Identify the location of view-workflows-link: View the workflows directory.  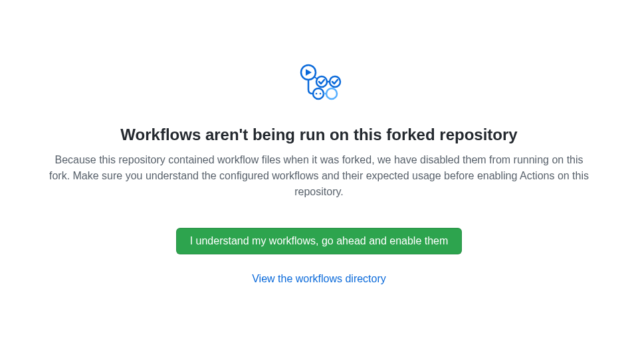
(319, 279).